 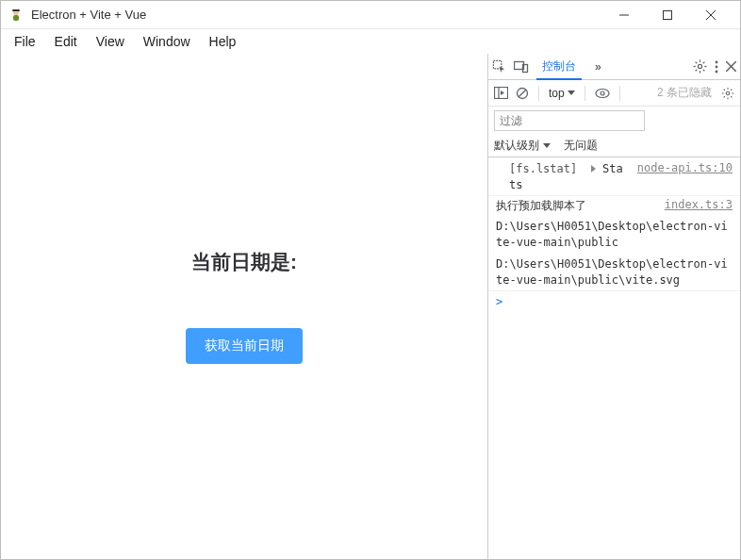 What do you see at coordinates (317, 15) in the screenshot?
I see `window-title: Electron + Vite + Vue` at bounding box center [317, 15].